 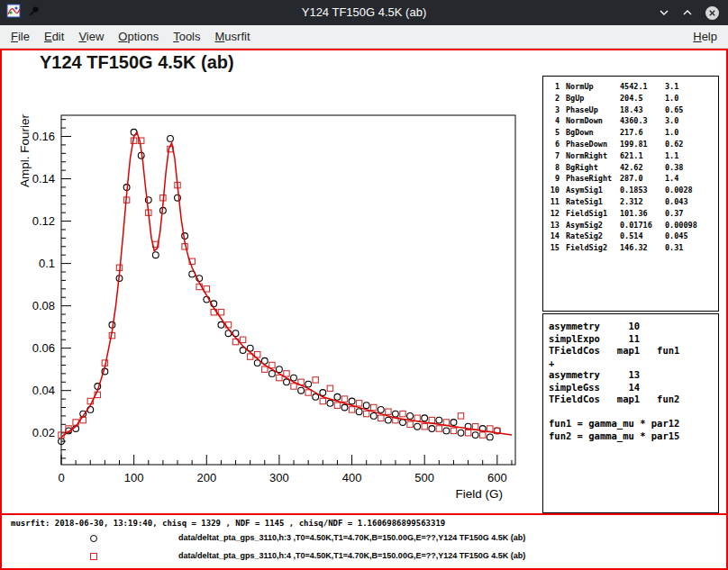 I want to click on param-num: 3, so click(x=553, y=110).